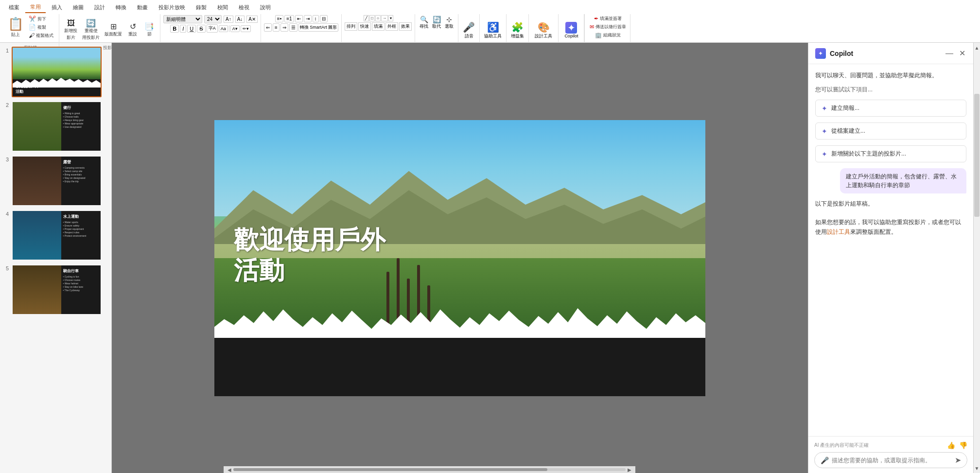  Describe the element at coordinates (41, 27) in the screenshot. I see `copy-button: 📄 複製` at that location.